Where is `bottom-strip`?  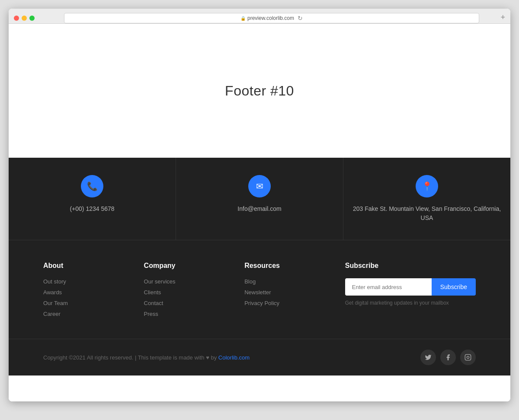
bottom-strip is located at coordinates (260, 388).